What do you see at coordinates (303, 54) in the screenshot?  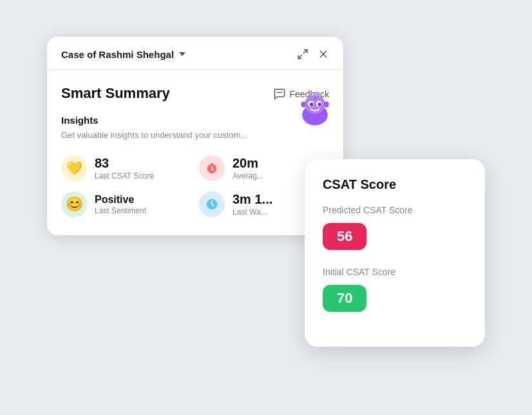 I see `expand-button` at bounding box center [303, 54].